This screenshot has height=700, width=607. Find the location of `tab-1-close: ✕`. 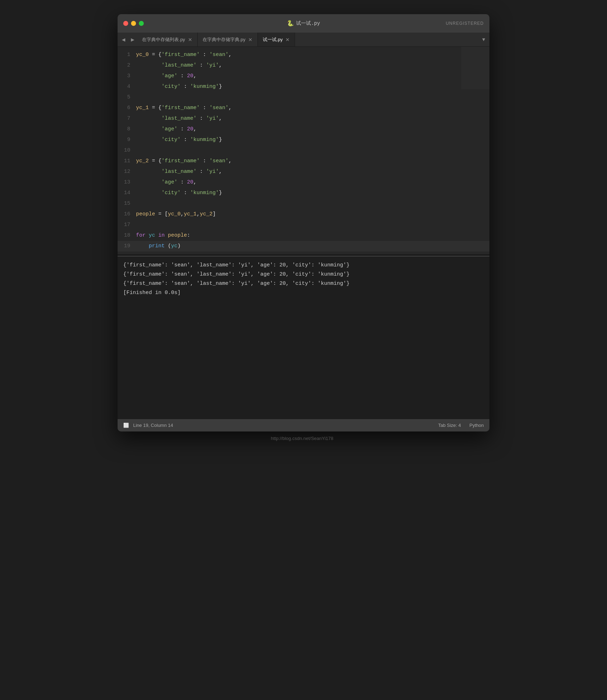

tab-1-close: ✕ is located at coordinates (190, 40).